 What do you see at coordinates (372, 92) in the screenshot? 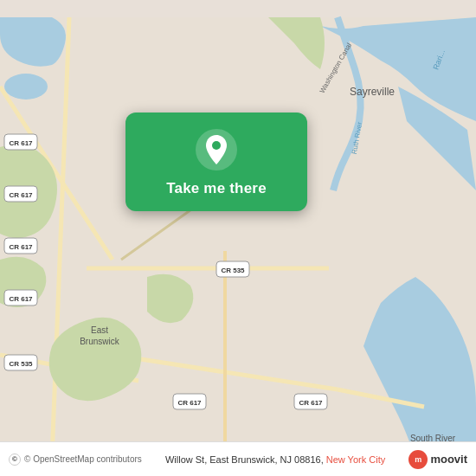
I see `svg-text: Sayreville` at bounding box center [372, 92].